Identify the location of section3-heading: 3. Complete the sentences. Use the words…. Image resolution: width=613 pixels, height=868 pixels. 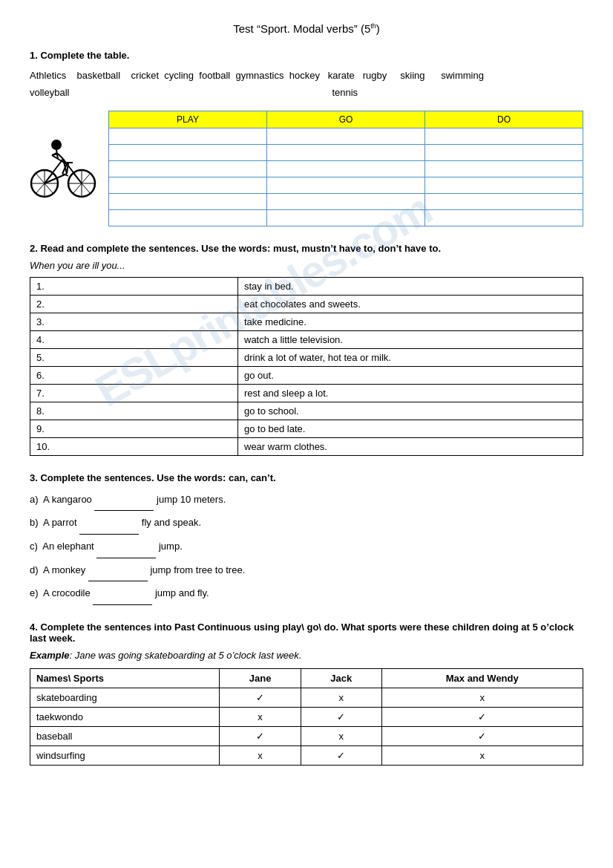
(306, 478).